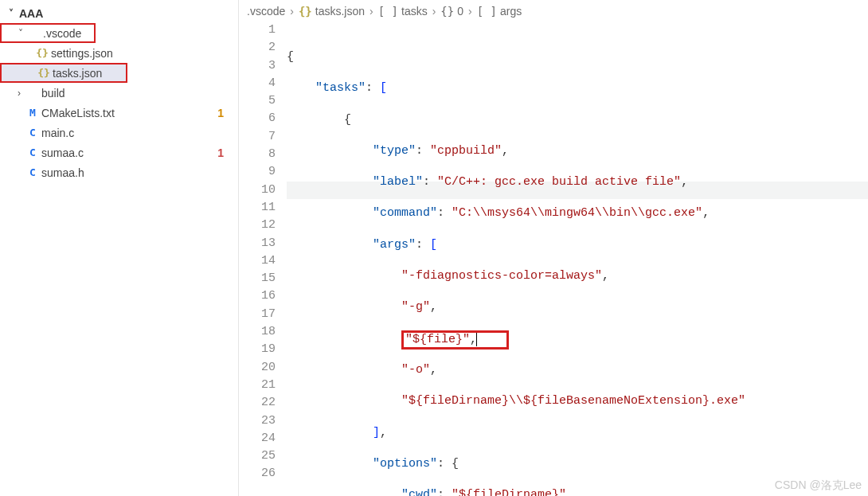 The width and height of the screenshot is (868, 496). I want to click on tree-item-settings-json: {}settings.json, so click(119, 53).